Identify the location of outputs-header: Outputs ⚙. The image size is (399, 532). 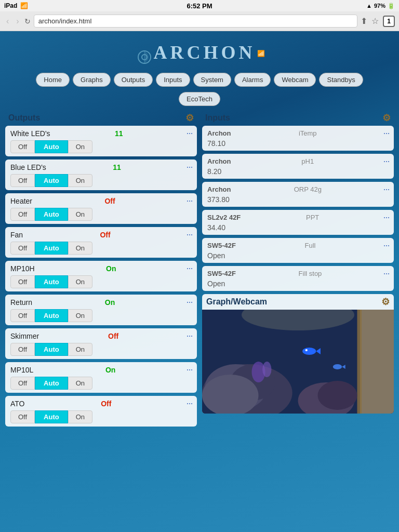
(101, 118).